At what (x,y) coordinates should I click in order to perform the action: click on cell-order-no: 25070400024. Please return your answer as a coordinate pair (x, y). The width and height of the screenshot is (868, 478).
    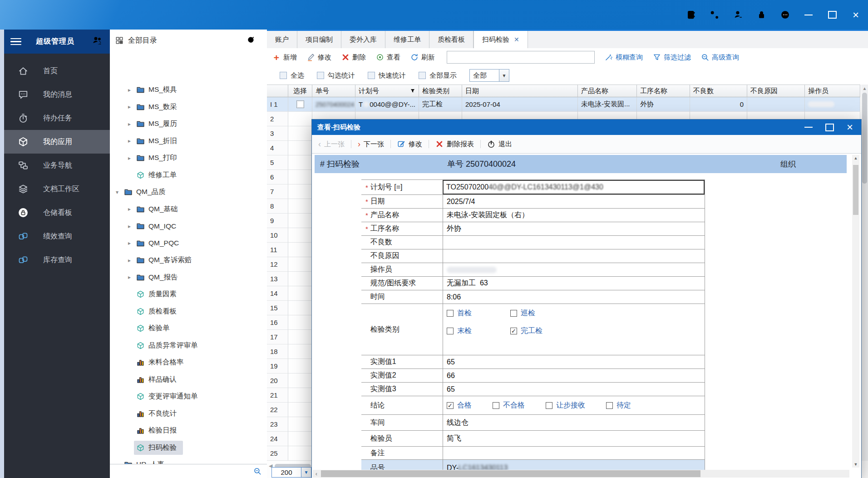
    Looking at the image, I should click on (334, 105).